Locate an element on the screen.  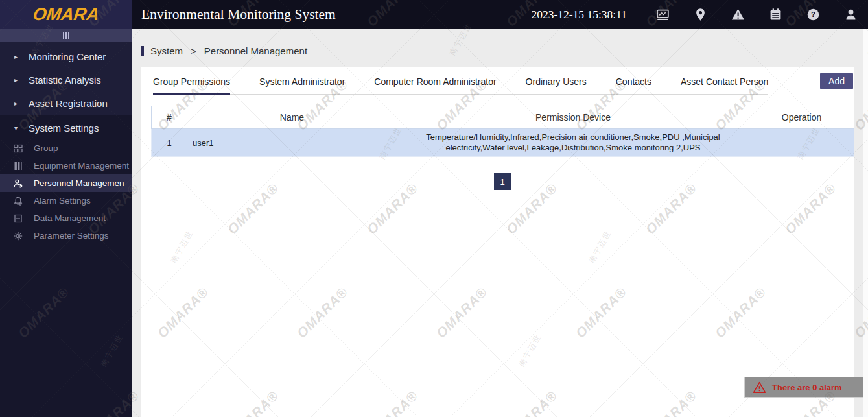
cell-operation is located at coordinates (802, 143).